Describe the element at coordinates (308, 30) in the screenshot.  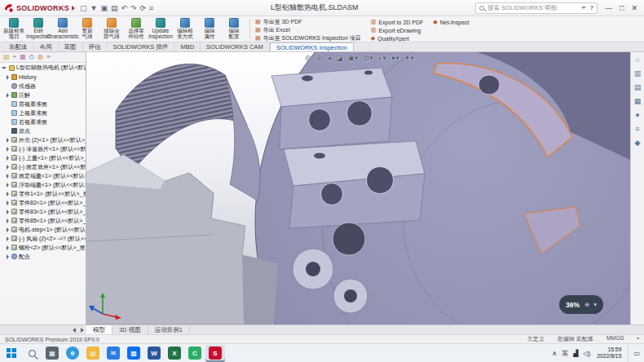
I see `export-excel-button: ▤ 导出 Excel` at that location.